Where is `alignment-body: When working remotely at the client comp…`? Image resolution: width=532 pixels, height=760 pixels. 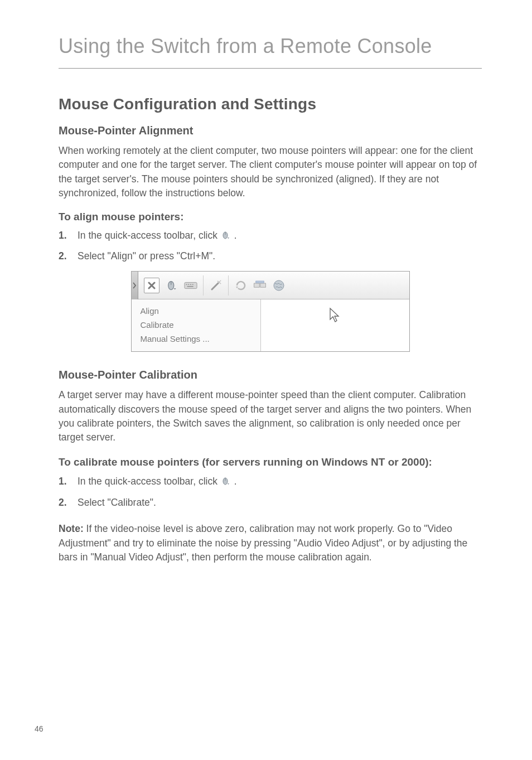 alignment-body: When working remotely at the client comp… is located at coordinates (270, 172).